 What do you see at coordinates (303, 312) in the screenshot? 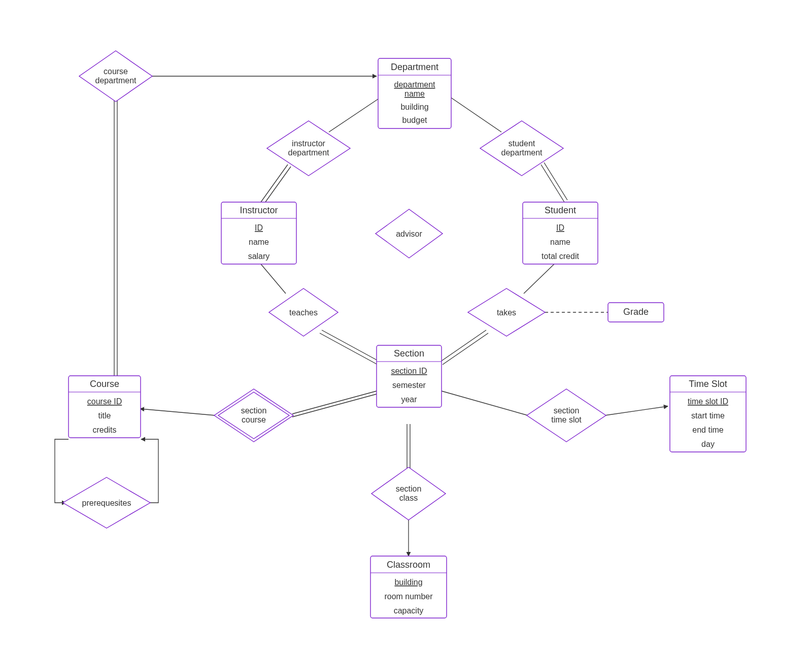
I see `rel-teaches: teaches` at bounding box center [303, 312].